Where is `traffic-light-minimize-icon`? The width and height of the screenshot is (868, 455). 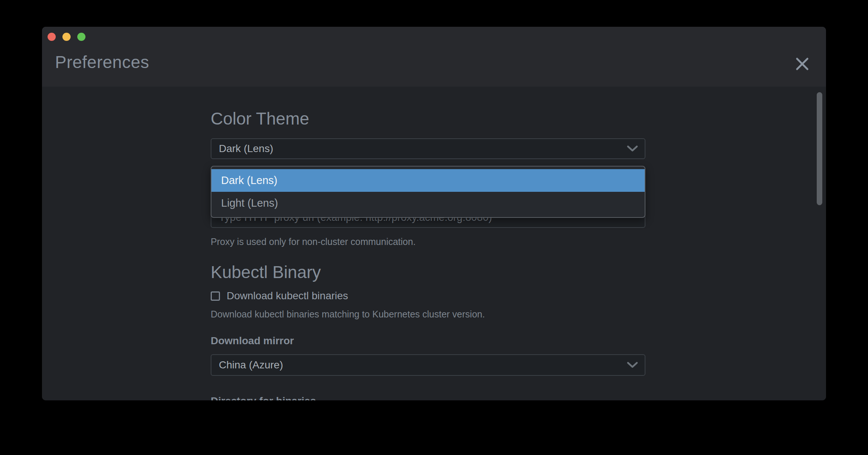
traffic-light-minimize-icon is located at coordinates (67, 37).